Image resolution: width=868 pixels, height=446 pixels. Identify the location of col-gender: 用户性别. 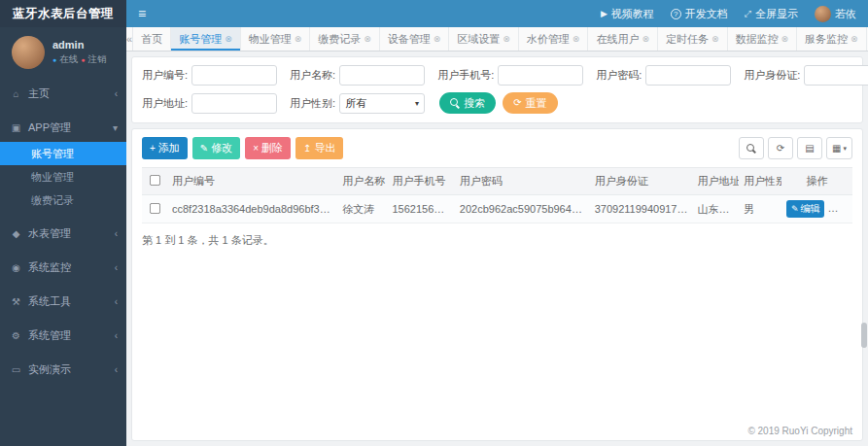
(760, 182).